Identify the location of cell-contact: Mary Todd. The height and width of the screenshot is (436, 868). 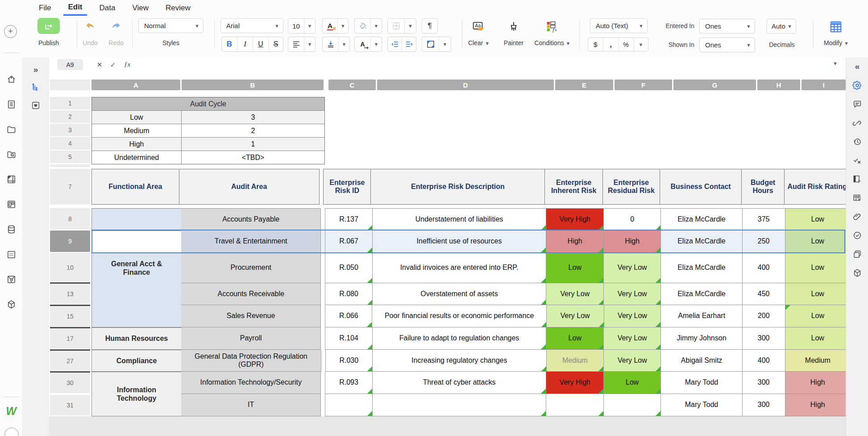
(702, 405).